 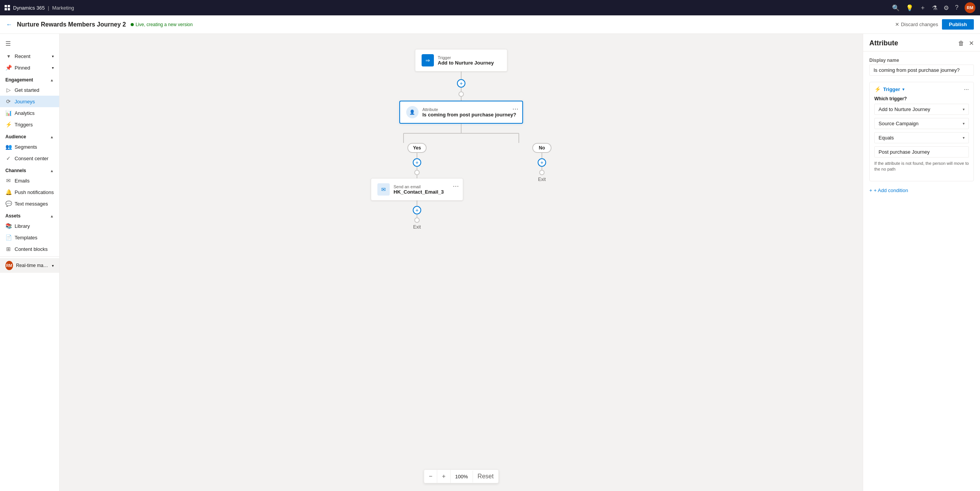 I want to click on display-name-label: Display name, so click(x=922, y=60).